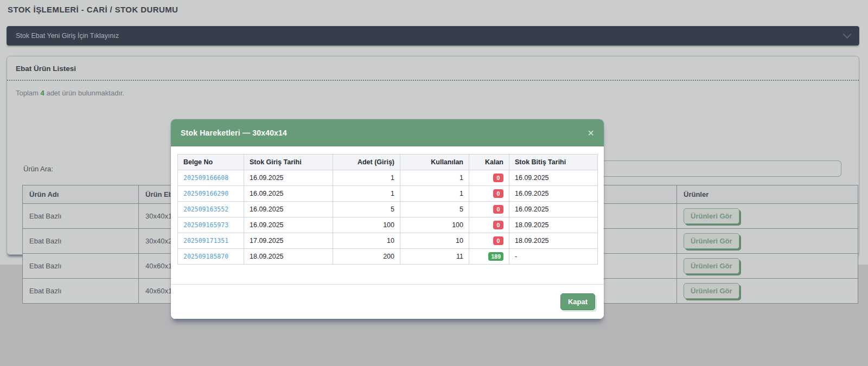 This screenshot has height=366, width=868. I want to click on belge-no-link: 202509166608, so click(206, 178).